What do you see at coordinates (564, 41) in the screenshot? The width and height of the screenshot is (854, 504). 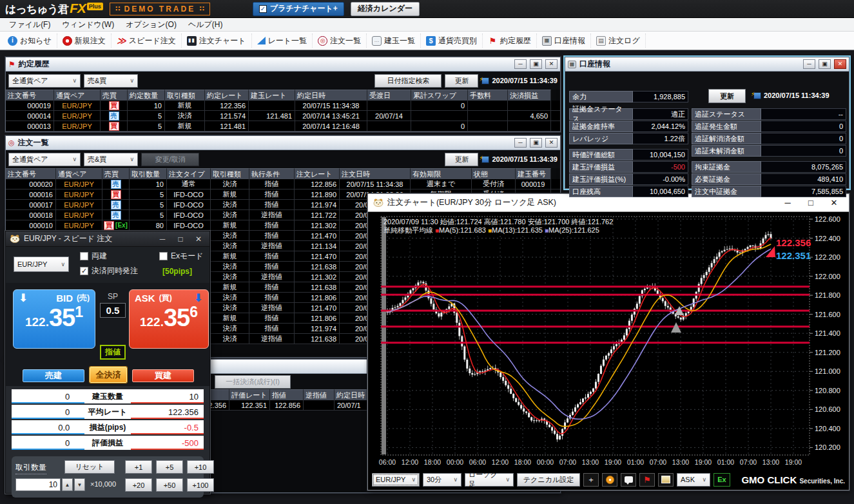 I see `toolbar-account-info: ▦口座情報` at bounding box center [564, 41].